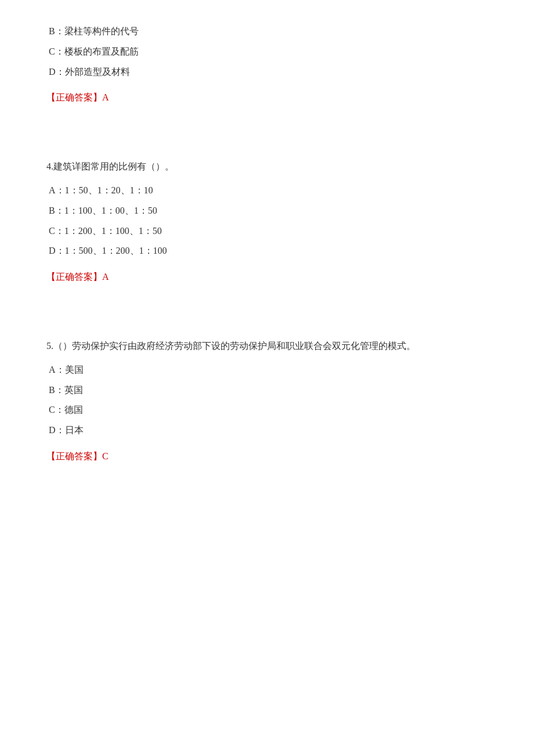 The image size is (534, 756). Describe the element at coordinates (113, 231) in the screenshot. I see `option-text: 1：200、1：100、1：50` at that location.